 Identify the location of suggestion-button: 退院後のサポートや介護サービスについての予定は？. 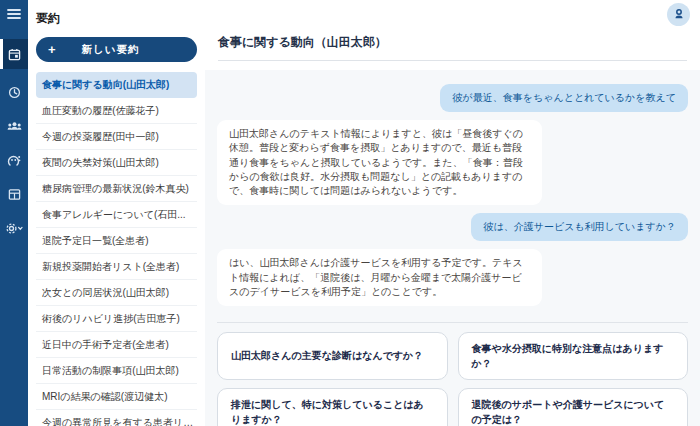
(574, 407).